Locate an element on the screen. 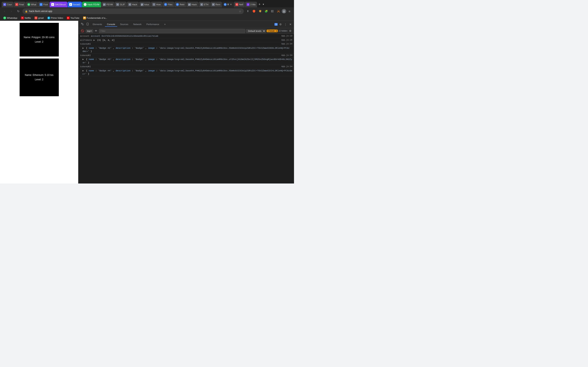 The image size is (588, 367). console-log-tokenuri-2: tokenURI App.js:34 is located at coordinates (186, 56).